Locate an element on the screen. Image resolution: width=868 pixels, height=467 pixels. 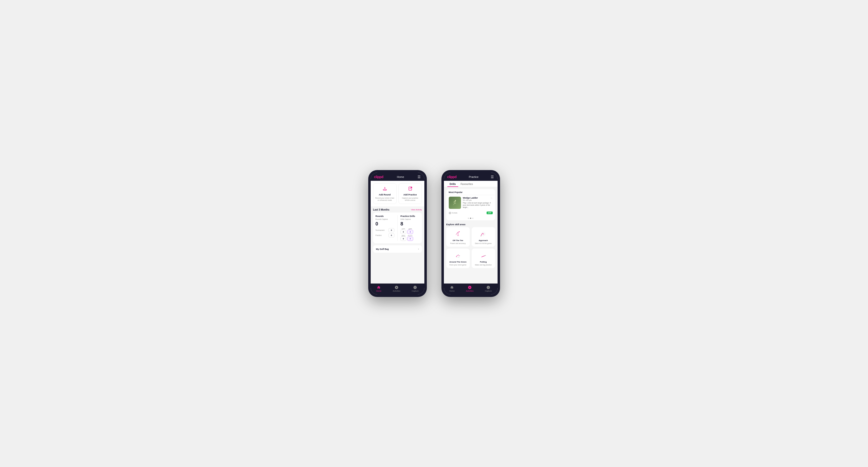
putt-value: 4 is located at coordinates (410, 239).